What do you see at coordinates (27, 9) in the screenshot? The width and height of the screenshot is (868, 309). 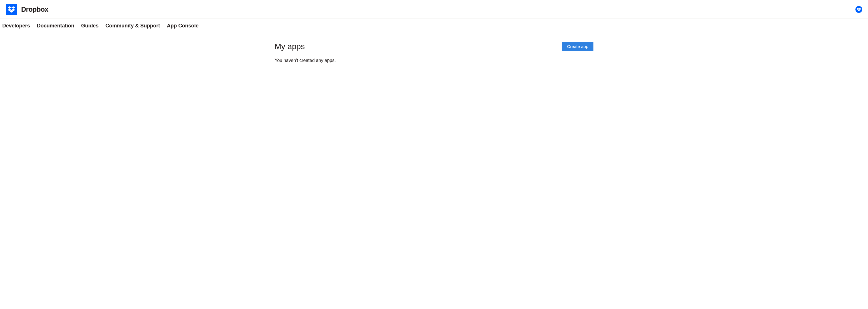 I see `header-left: Dropbox` at bounding box center [27, 9].